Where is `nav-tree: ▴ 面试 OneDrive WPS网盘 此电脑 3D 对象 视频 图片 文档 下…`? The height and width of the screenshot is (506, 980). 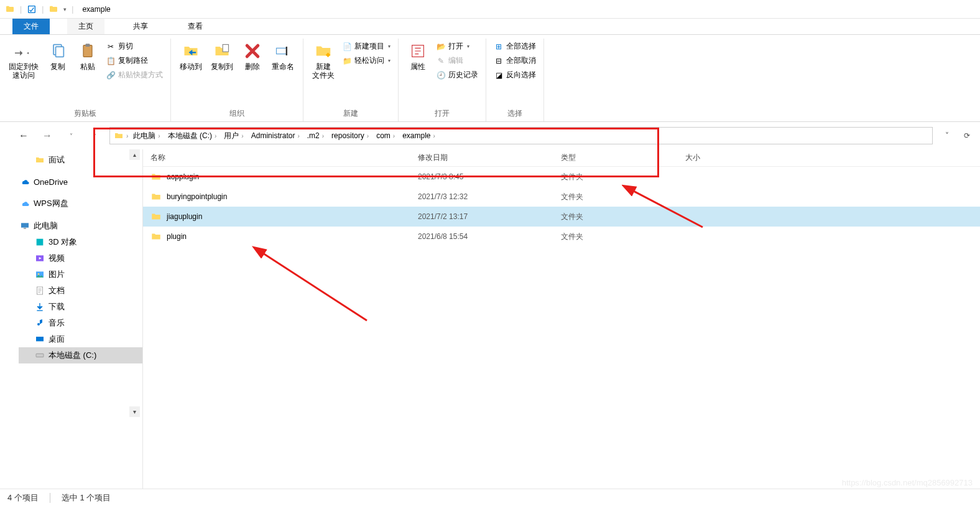 nav-tree: ▴ 面试 OneDrive WPS网盘 此电脑 3D 对象 视频 图片 文档 下… is located at coordinates (72, 321).